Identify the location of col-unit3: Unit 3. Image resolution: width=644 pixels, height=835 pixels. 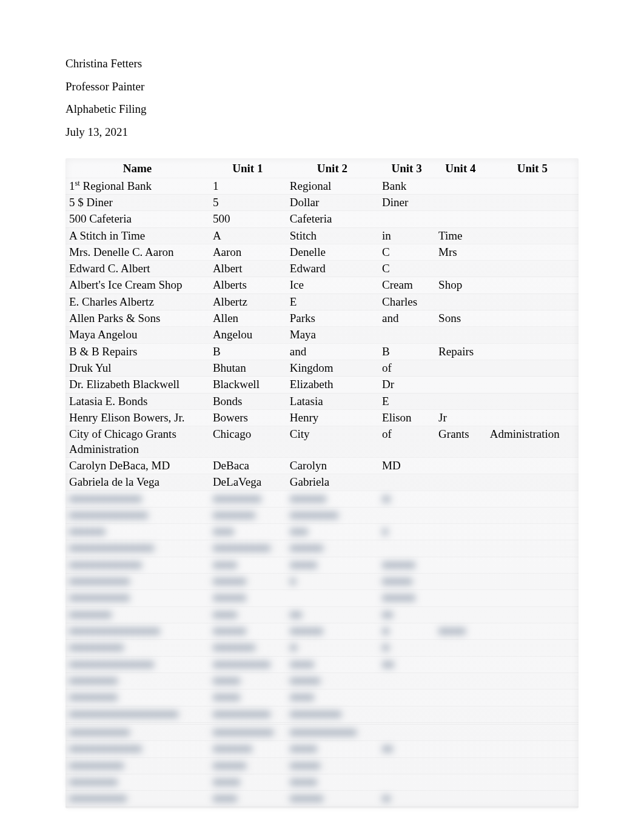
(406, 169).